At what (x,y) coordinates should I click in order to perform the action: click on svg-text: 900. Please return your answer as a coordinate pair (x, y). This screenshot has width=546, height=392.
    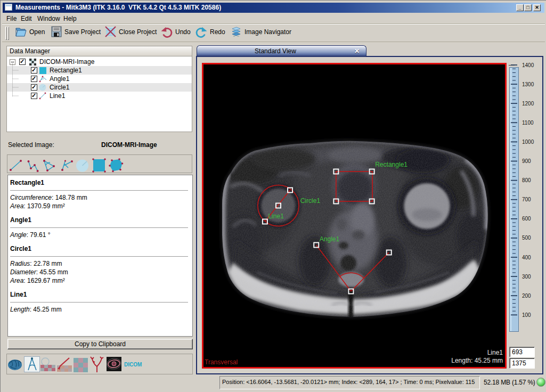
    Looking at the image, I should click on (526, 161).